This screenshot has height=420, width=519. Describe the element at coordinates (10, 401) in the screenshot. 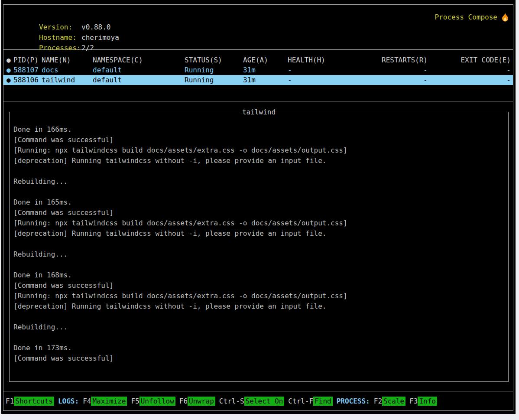

I see `shortcut-key: F1` at that location.